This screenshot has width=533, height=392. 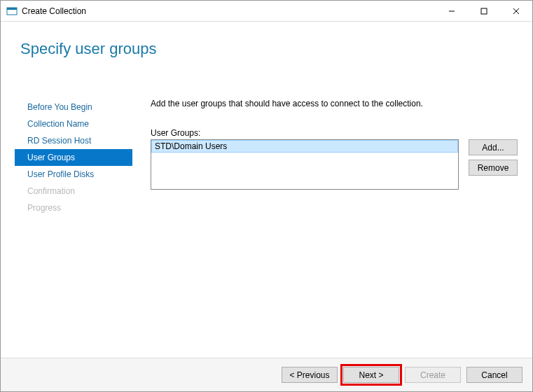 What do you see at coordinates (305, 146) in the screenshot?
I see `user-group-item: STD\Domain Users` at bounding box center [305, 146].